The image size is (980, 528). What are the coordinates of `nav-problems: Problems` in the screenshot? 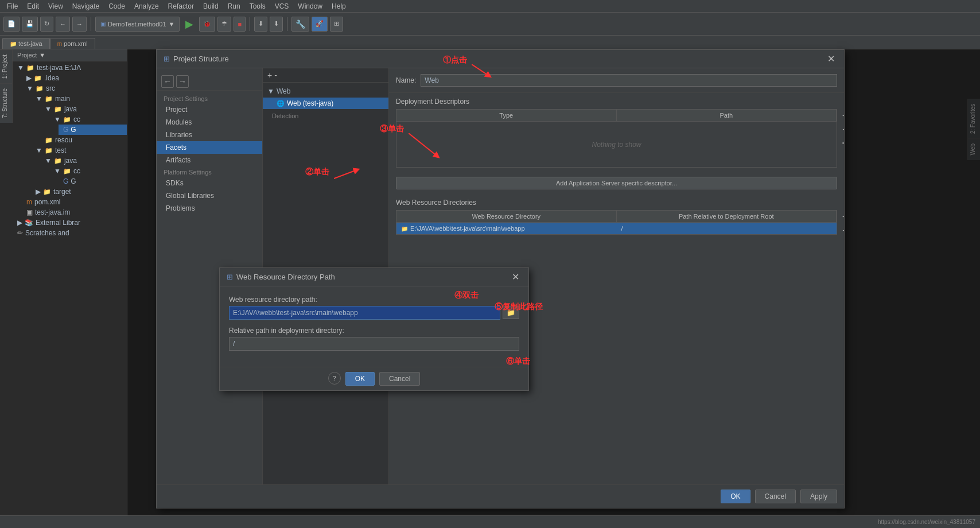 It's located at (209, 208).